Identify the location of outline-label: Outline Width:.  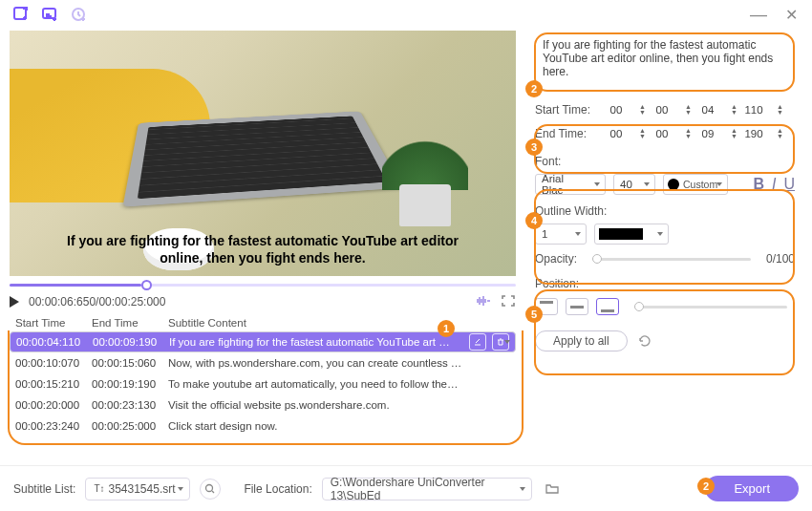
(665, 211).